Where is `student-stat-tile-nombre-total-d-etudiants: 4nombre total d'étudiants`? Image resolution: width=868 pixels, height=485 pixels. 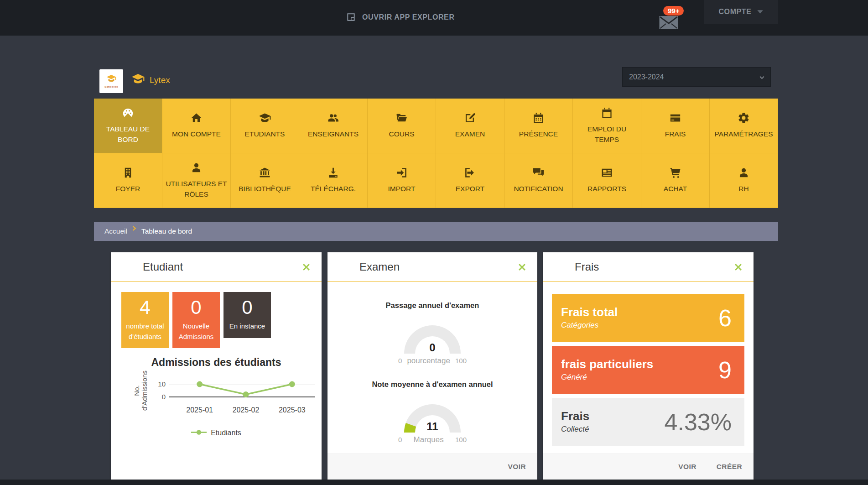 student-stat-tile-nombre-total-d-etudiants: 4nombre total d'étudiants is located at coordinates (145, 320).